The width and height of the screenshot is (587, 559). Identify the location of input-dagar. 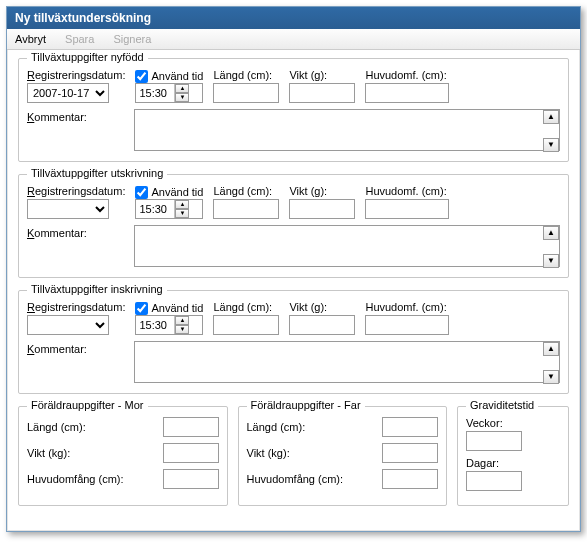
(494, 481).